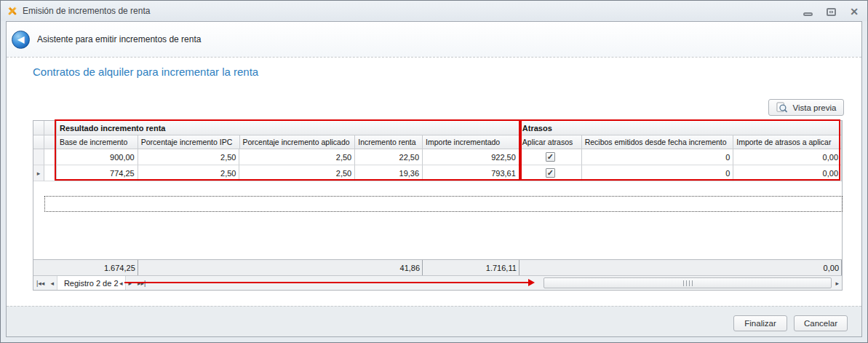  I want to click on horizontal-scrollbar-thumb, so click(688, 283).